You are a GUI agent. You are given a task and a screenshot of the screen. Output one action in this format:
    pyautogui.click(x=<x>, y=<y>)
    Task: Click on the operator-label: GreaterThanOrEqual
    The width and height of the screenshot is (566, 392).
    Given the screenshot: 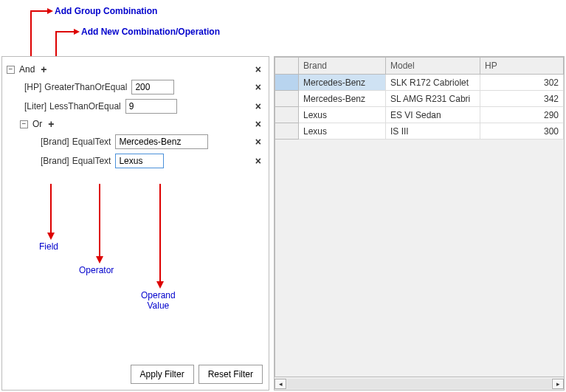 What is the action you would take?
    pyautogui.click(x=86, y=87)
    